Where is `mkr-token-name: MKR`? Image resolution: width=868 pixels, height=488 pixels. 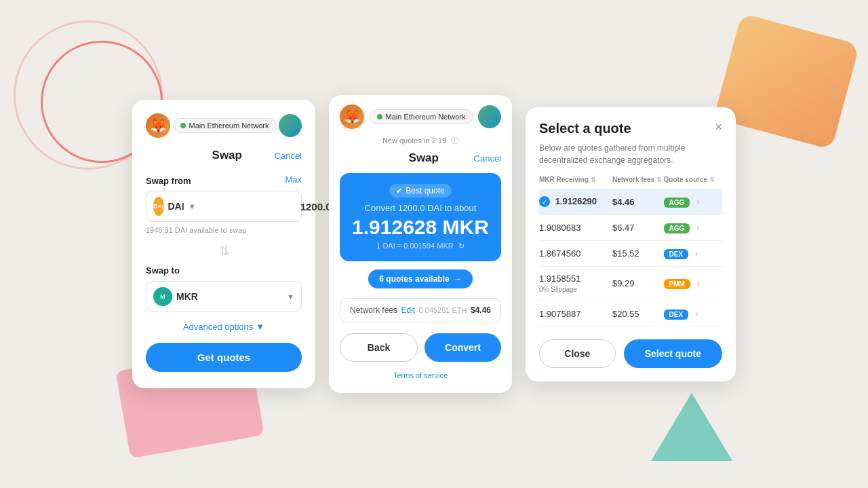
mkr-token-name: MKR is located at coordinates (187, 297).